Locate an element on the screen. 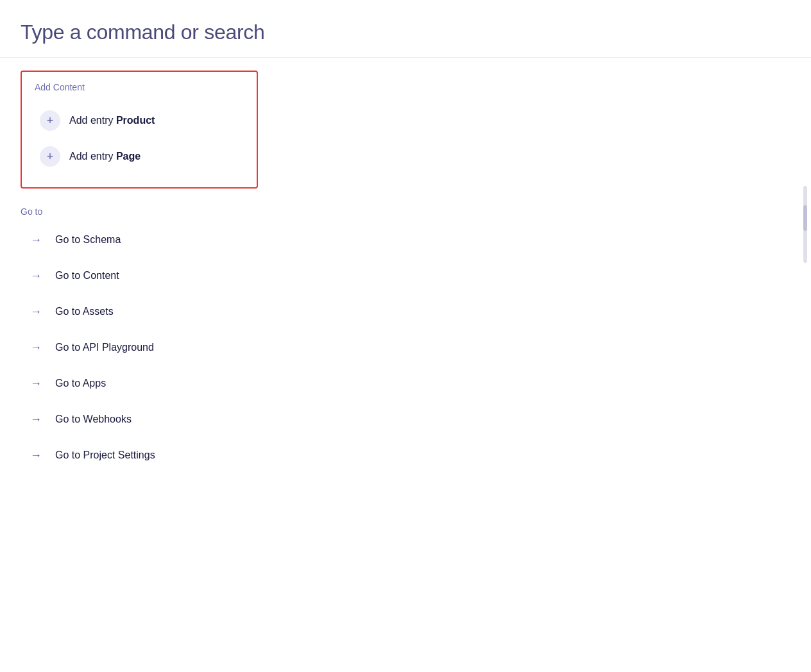  page-title: Type a command or search is located at coordinates (406, 32).